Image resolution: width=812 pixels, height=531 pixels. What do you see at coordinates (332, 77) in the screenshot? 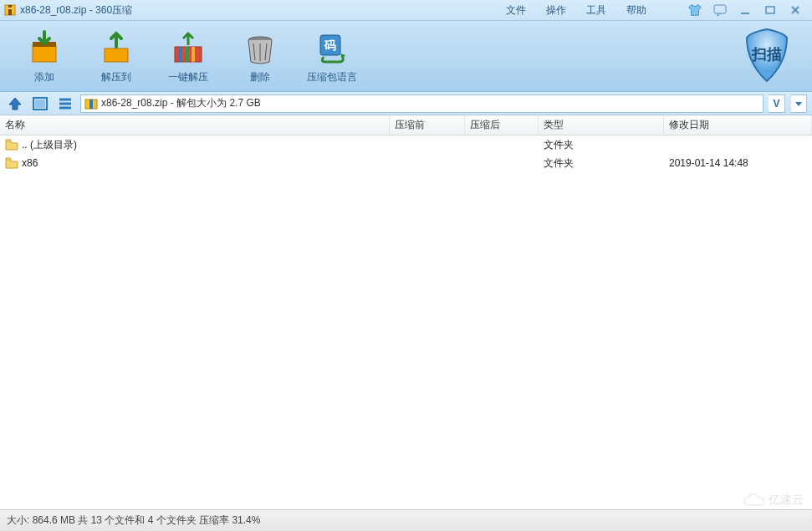
I see `language-label: 压缩包语言` at bounding box center [332, 77].